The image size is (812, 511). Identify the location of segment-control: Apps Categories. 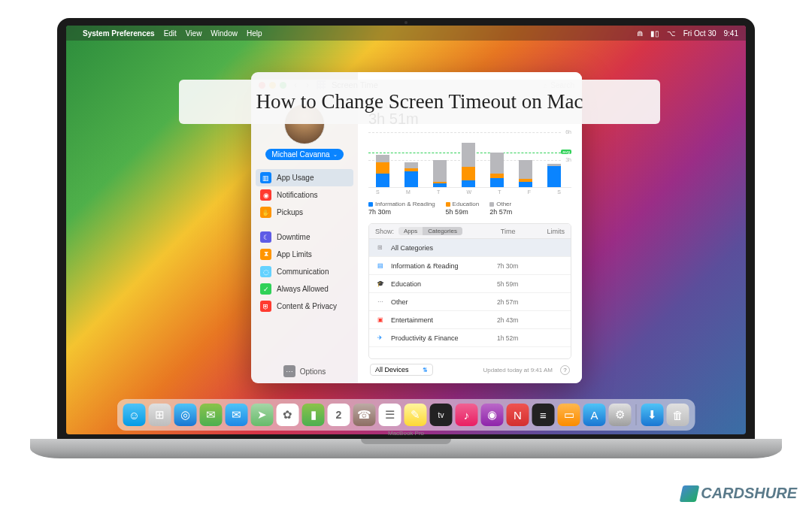
(430, 231).